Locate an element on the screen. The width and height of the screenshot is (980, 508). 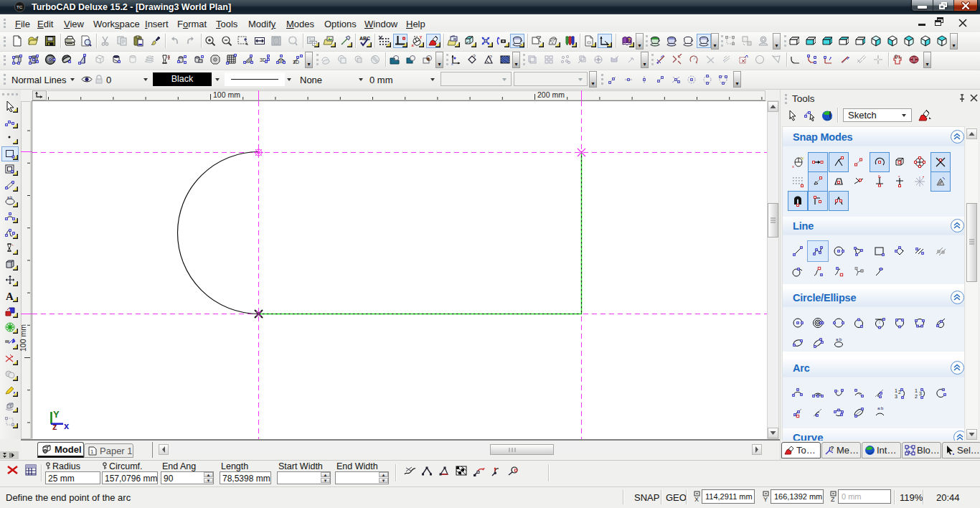
svg-text: TC is located at coordinates (20, 7).